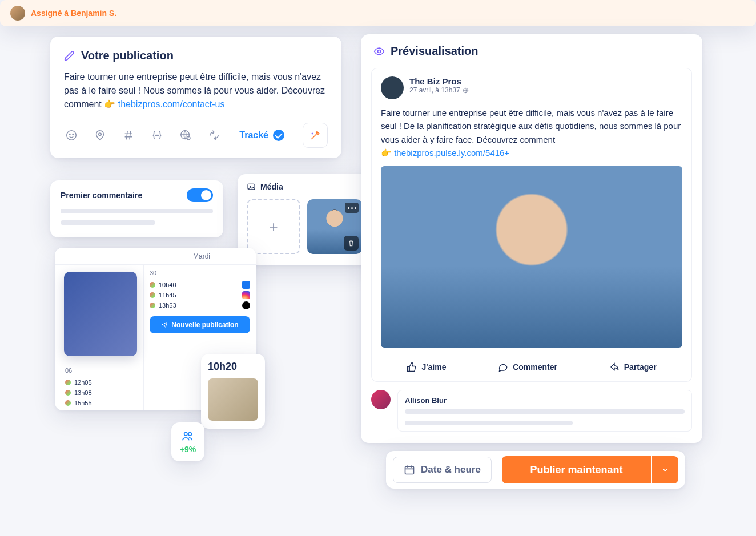  Describe the element at coordinates (168, 295) in the screenshot. I see `event-time: 11h45` at that location.